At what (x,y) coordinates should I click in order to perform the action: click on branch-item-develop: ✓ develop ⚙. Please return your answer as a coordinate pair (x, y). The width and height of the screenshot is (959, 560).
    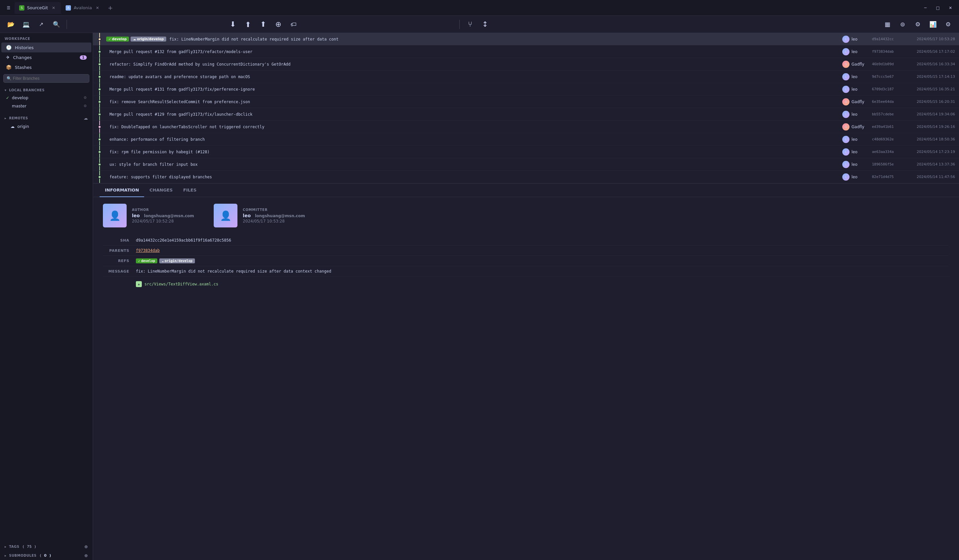
    Looking at the image, I should click on (46, 98).